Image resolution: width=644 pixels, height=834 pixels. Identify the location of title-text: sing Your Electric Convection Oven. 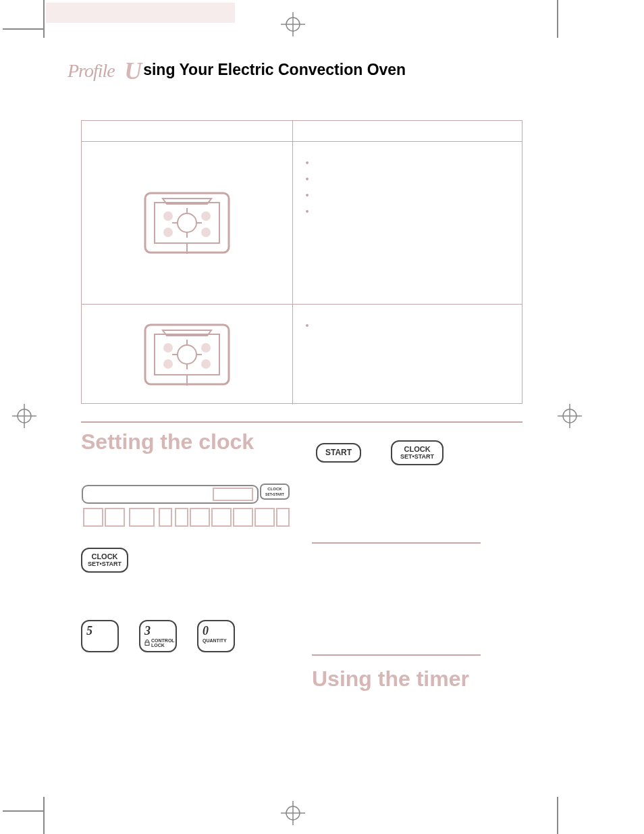
(274, 70).